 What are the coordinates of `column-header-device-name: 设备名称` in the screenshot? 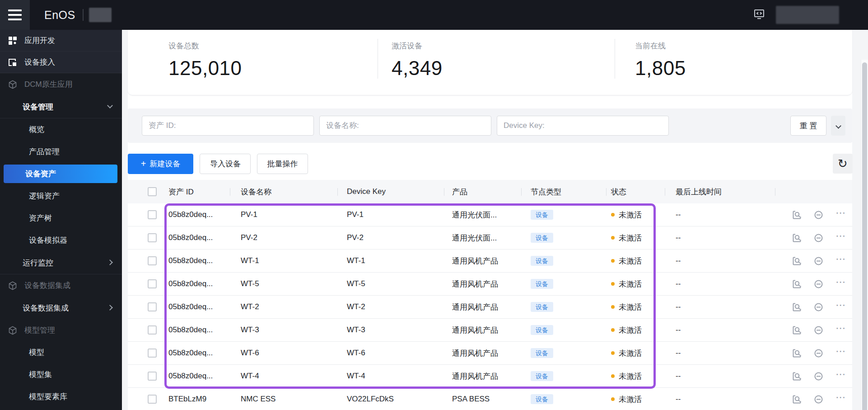 It's located at (284, 192).